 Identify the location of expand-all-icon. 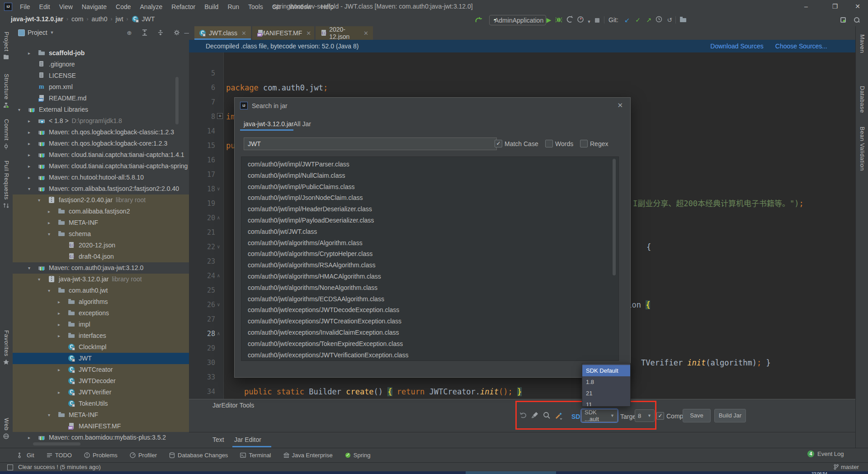
(145, 33).